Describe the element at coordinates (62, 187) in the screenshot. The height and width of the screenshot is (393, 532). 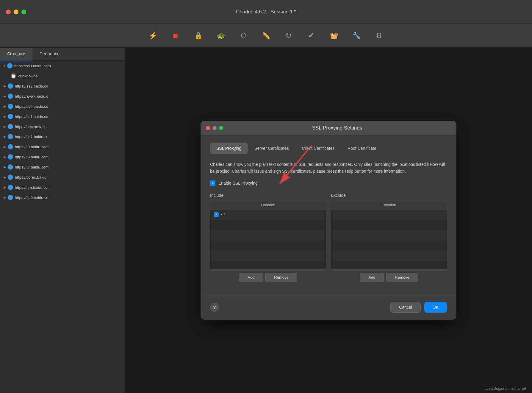
I see `sidebar-item-hm: ▶ 🌐 https://hm.baidu.cor` at that location.